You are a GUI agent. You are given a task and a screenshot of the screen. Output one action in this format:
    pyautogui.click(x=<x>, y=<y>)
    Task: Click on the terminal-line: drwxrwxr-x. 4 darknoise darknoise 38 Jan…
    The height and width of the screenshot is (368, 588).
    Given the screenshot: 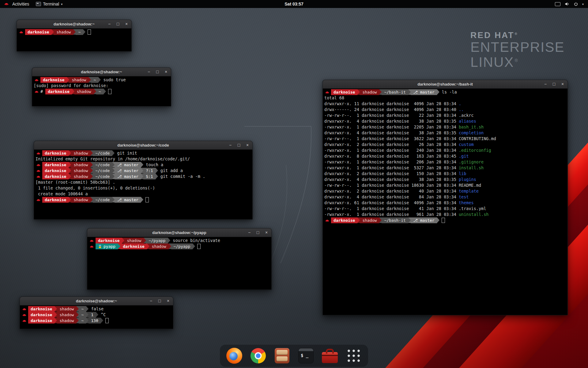 What is the action you would take?
    pyautogui.click(x=445, y=180)
    